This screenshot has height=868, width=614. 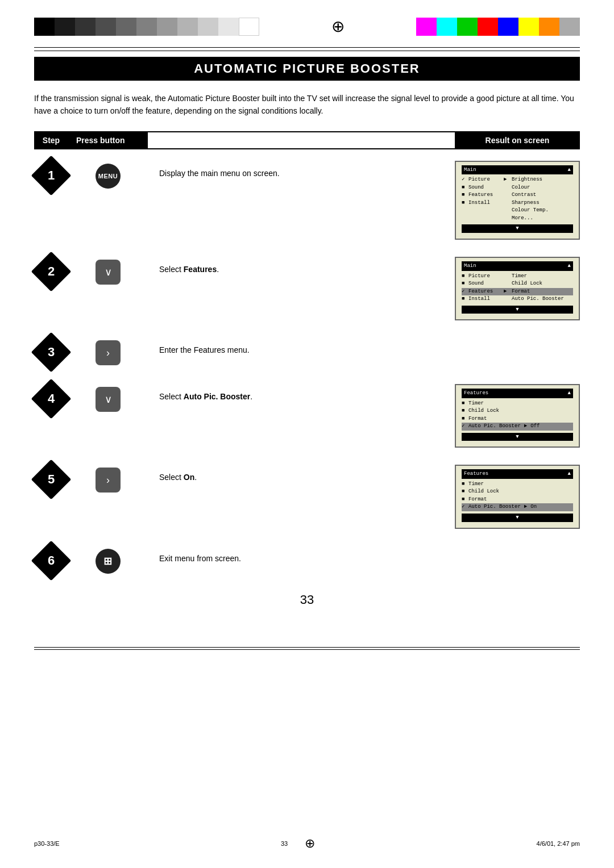 What do you see at coordinates (517, 188) in the screenshot?
I see `screen-row: ■ Sound Colour` at bounding box center [517, 188].